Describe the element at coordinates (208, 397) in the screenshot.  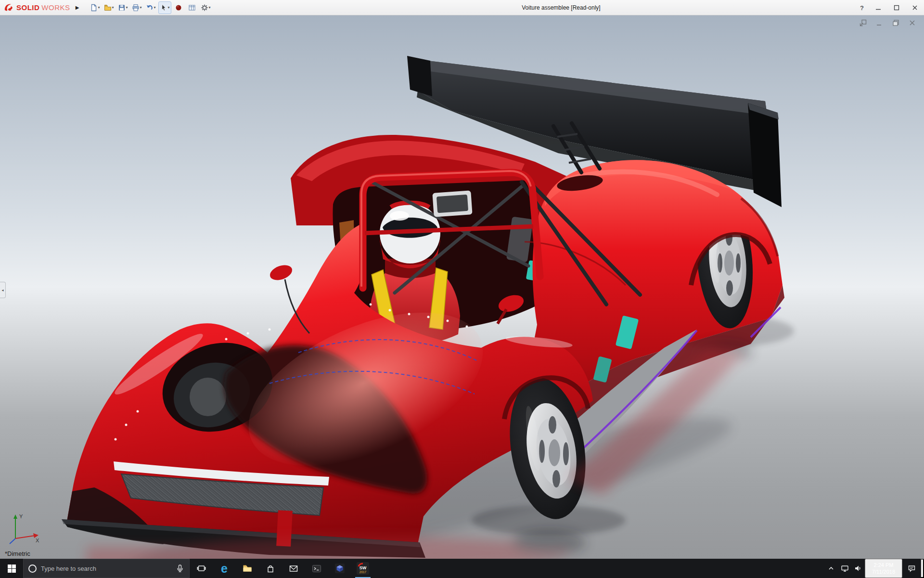
I see `far-wheel-rim-hint` at that location.